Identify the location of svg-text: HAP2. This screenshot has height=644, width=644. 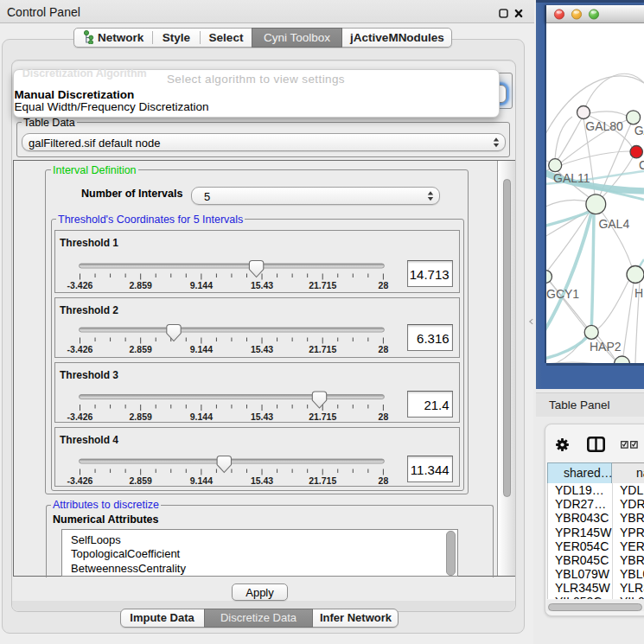
(605, 347).